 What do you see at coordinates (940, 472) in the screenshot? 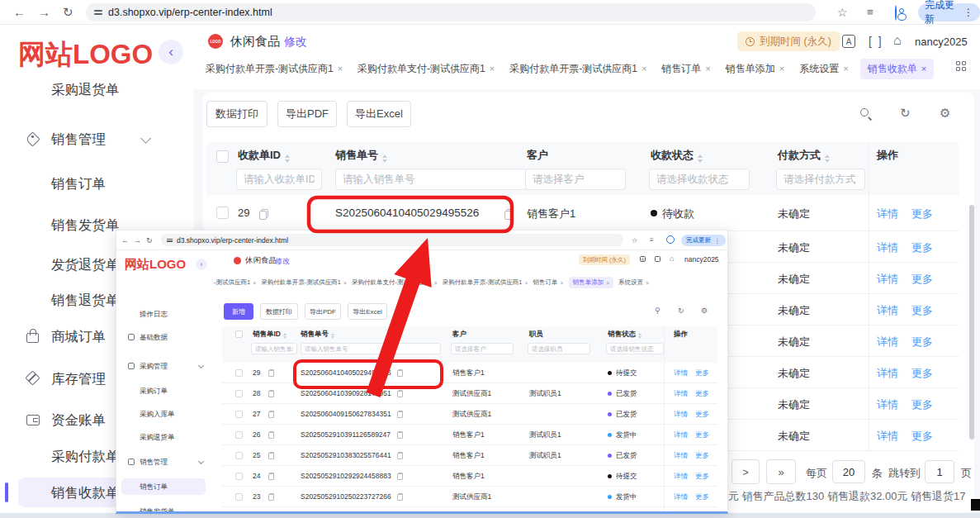
I see `jump-page-input` at bounding box center [940, 472].